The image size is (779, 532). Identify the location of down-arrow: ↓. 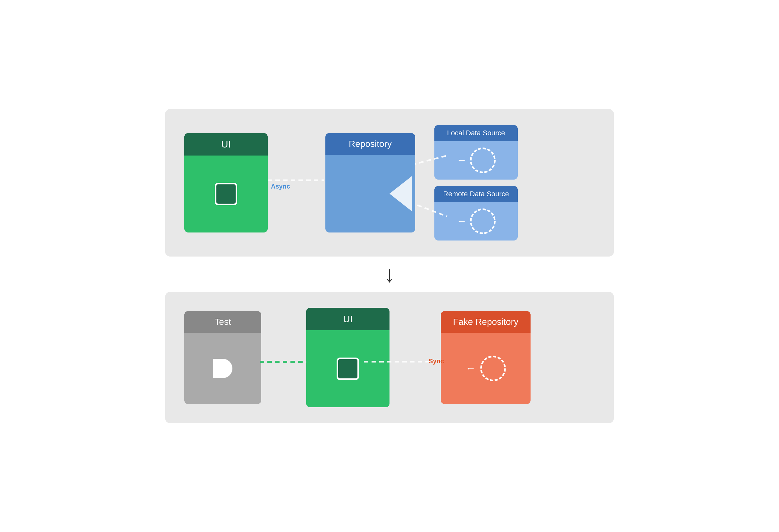
(390, 274).